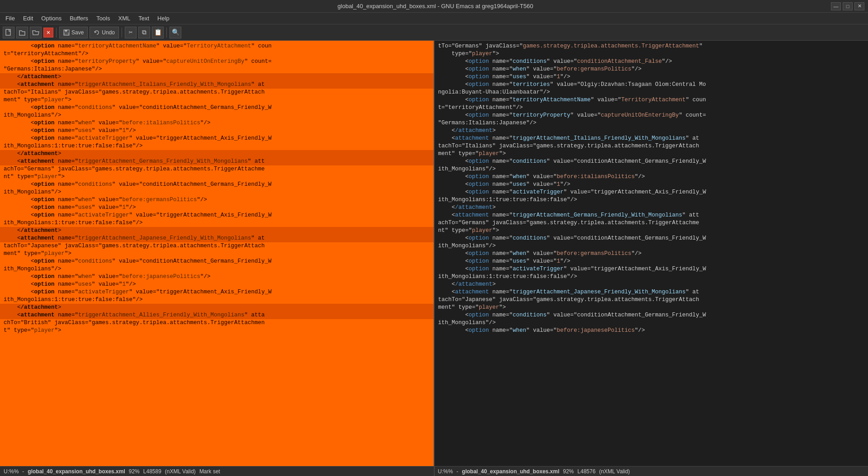 Image resolution: width=868 pixels, height=476 pixels. Describe the element at coordinates (48, 33) in the screenshot. I see `close-file-button: ✕` at that location.